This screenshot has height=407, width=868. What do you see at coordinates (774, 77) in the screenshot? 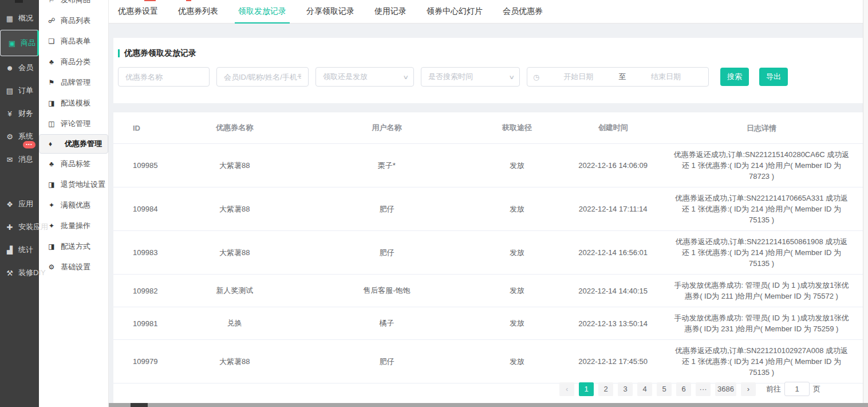
I see `export-button: 导出` at bounding box center [774, 77].